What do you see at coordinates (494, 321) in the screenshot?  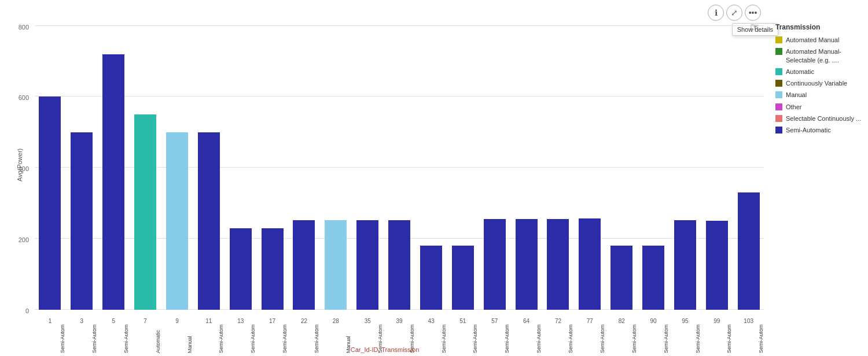 I see `x-id-label: 57` at bounding box center [494, 321].